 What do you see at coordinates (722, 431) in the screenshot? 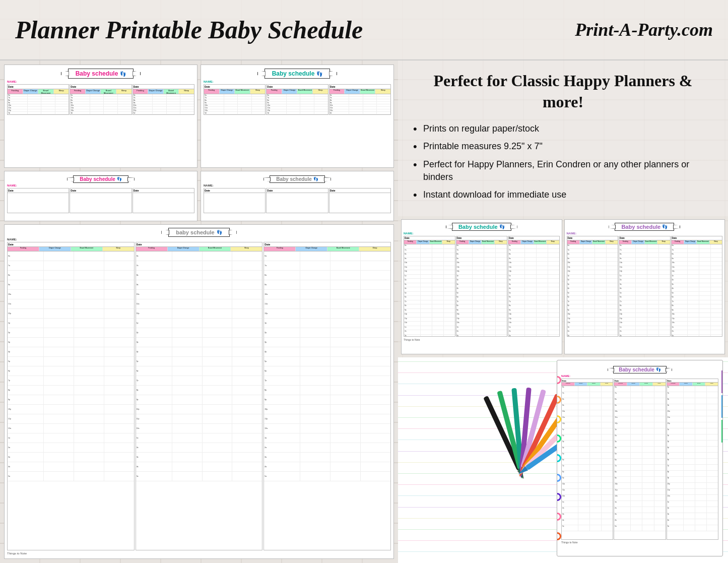
I see `tab-march: MARCH` at bounding box center [722, 431].